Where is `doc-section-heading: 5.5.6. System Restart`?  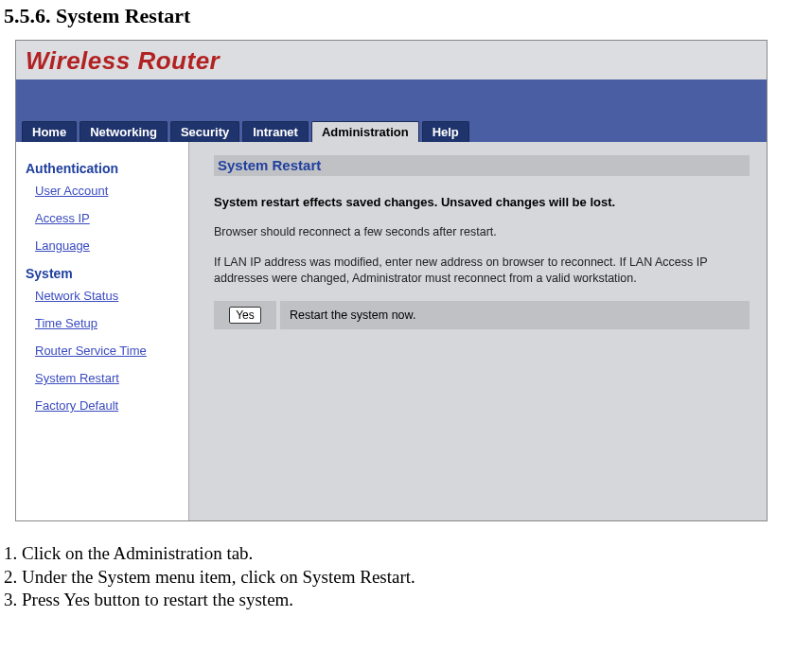 doc-section-heading: 5.5.6. System Restart is located at coordinates (406, 16).